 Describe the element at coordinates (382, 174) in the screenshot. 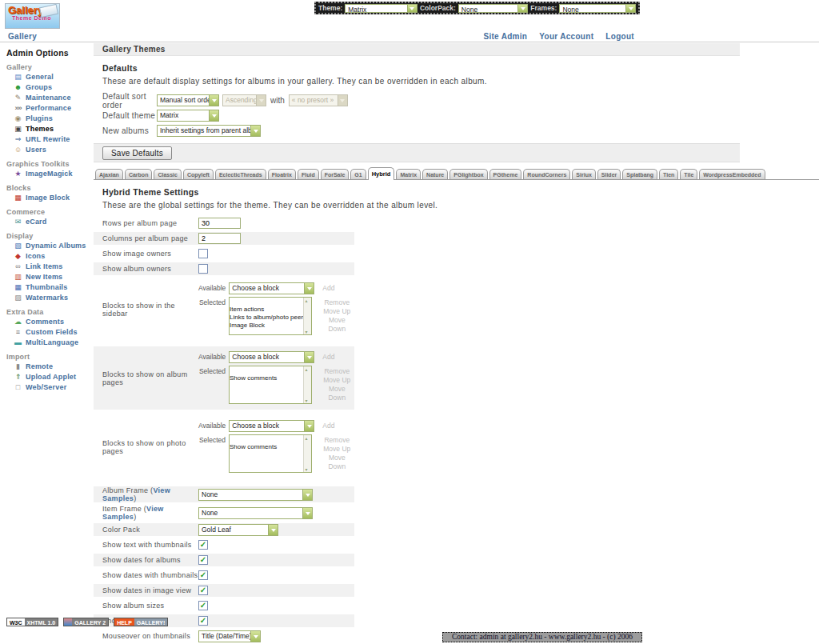

I see `tab-hybrid: Hybrid` at that location.